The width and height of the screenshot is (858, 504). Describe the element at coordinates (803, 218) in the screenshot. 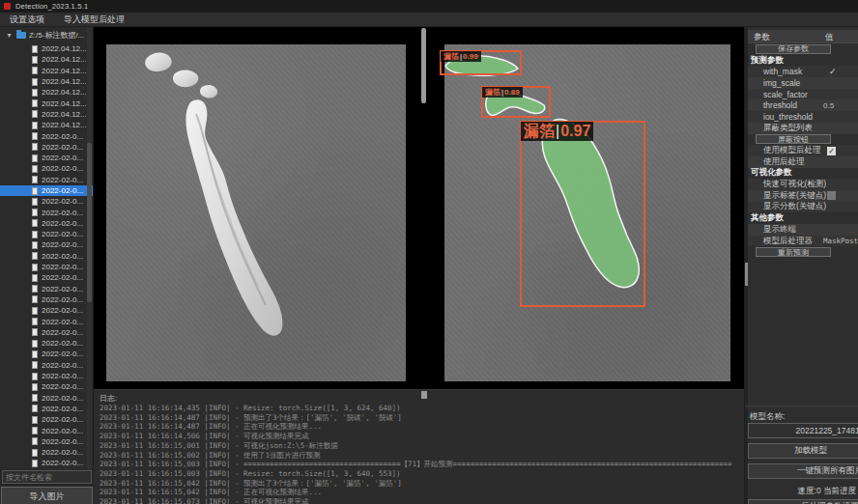

I see `param-group-header: 其他参数` at that location.